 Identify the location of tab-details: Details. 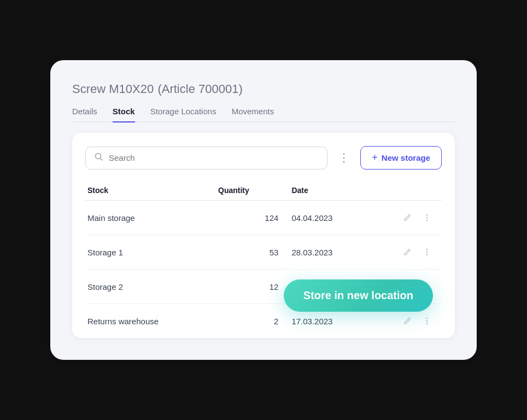
(85, 115).